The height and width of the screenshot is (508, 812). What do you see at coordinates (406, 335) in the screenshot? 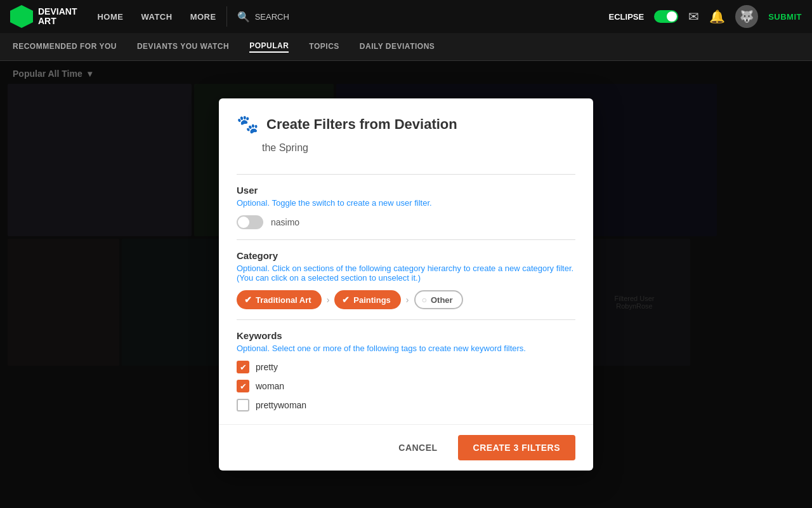
I see `keywords-section-title: Keywords` at bounding box center [406, 335].